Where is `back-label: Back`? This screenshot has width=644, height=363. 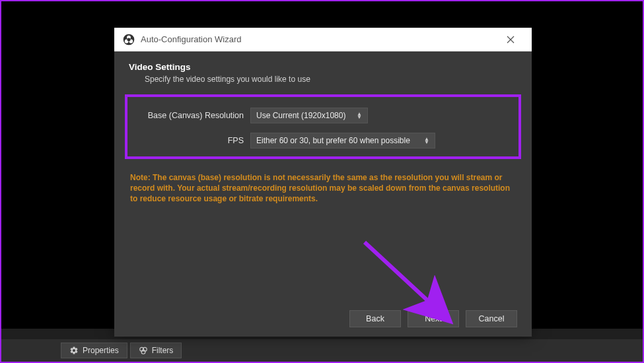
back-label: Back is located at coordinates (375, 319).